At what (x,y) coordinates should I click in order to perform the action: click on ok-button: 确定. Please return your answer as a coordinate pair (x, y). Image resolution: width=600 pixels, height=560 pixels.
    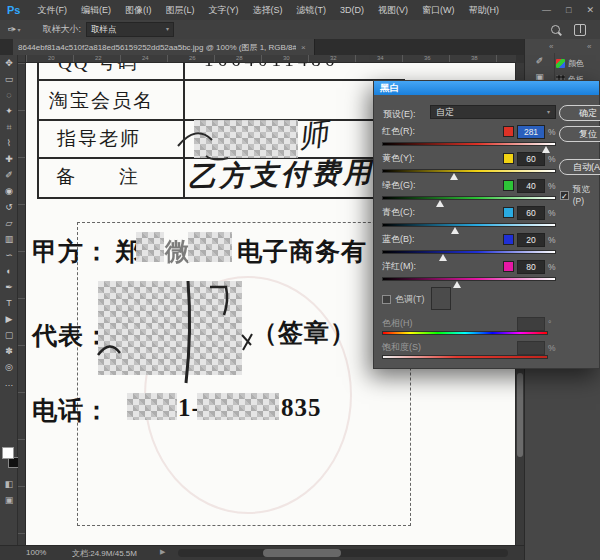
    Looking at the image, I should click on (580, 113).